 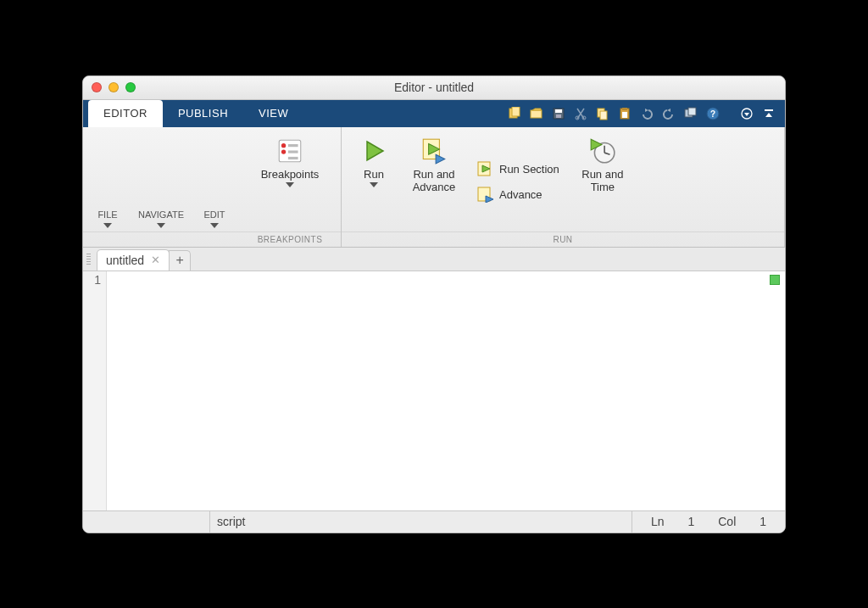 What do you see at coordinates (669, 114) in the screenshot?
I see `redo-icon` at bounding box center [669, 114].